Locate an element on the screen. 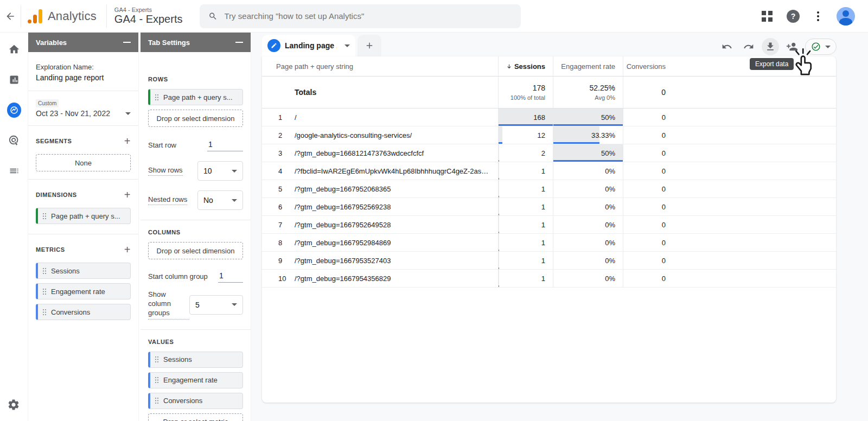  metric-chip: Conversions is located at coordinates (84, 312).